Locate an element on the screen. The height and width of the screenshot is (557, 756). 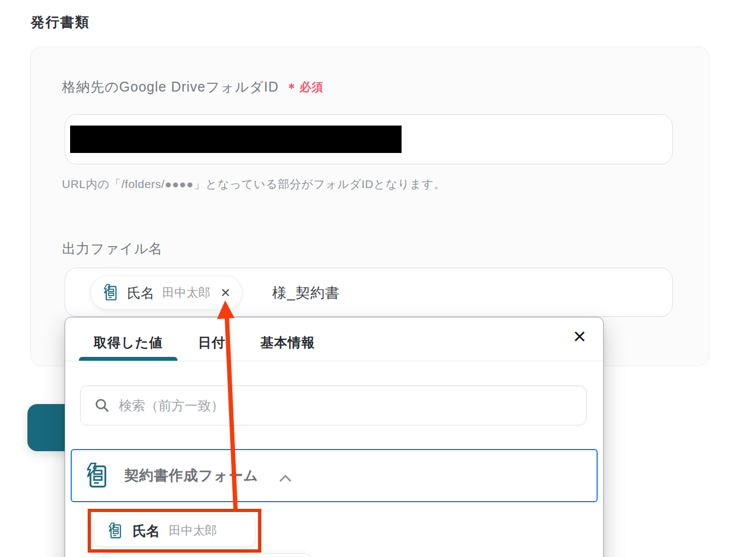
tab-basic-info-label: 基本情報 is located at coordinates (288, 342).